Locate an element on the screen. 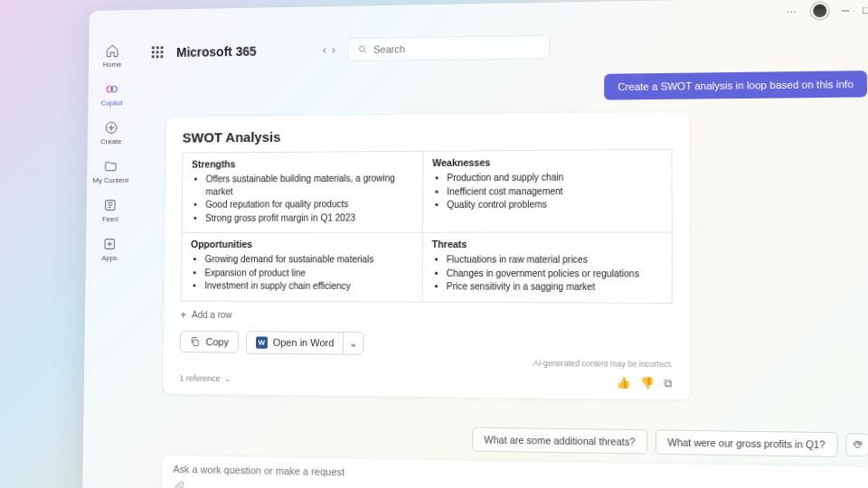 This screenshot has height=488, width=868. rail-item-create: Create is located at coordinates (111, 132).